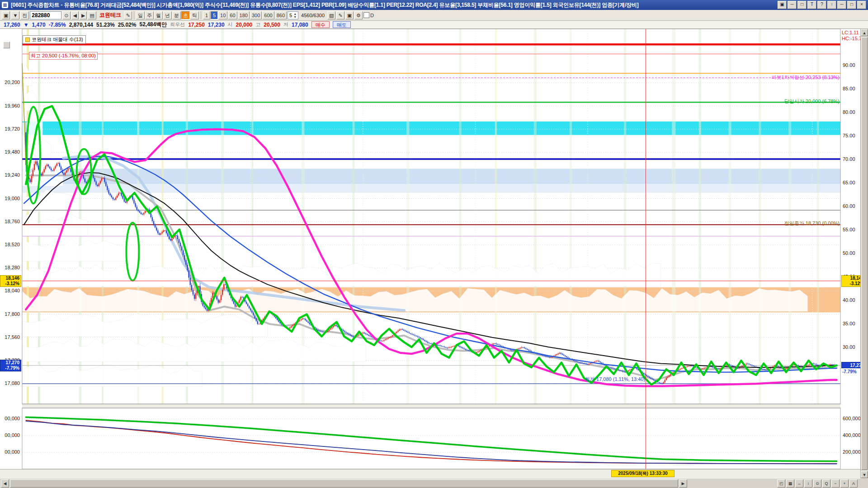 This screenshot has width=868, height=488. I want to click on stock-name-label: 코원테크, so click(110, 15).